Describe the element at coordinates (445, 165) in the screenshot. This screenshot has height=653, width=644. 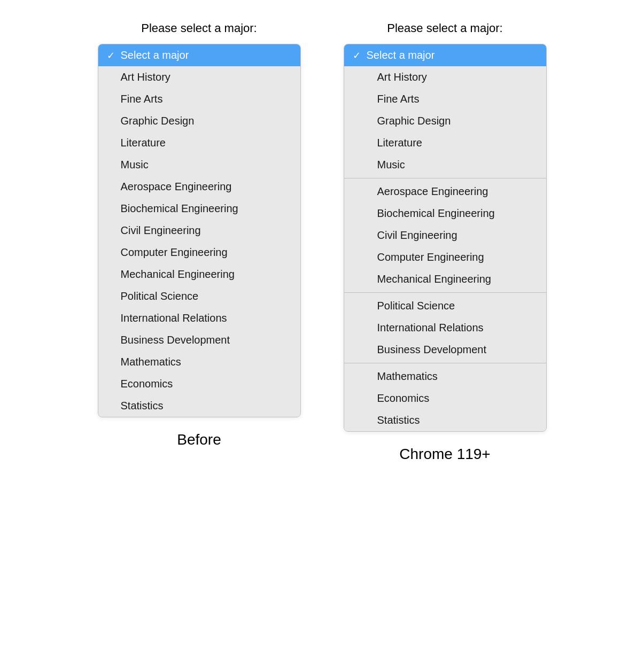
I see `after-option-music: Music` at that location.